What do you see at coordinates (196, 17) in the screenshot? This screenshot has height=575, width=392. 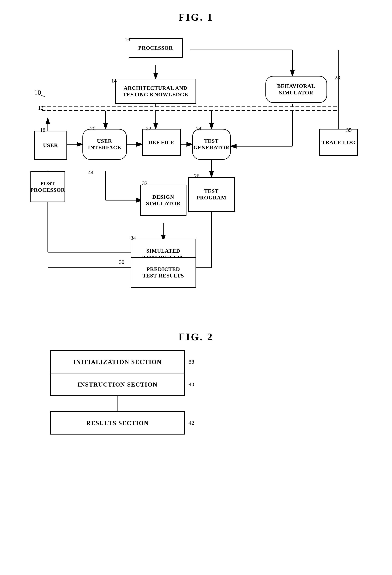 I see `fig1-title: FIG. 1` at bounding box center [196, 17].